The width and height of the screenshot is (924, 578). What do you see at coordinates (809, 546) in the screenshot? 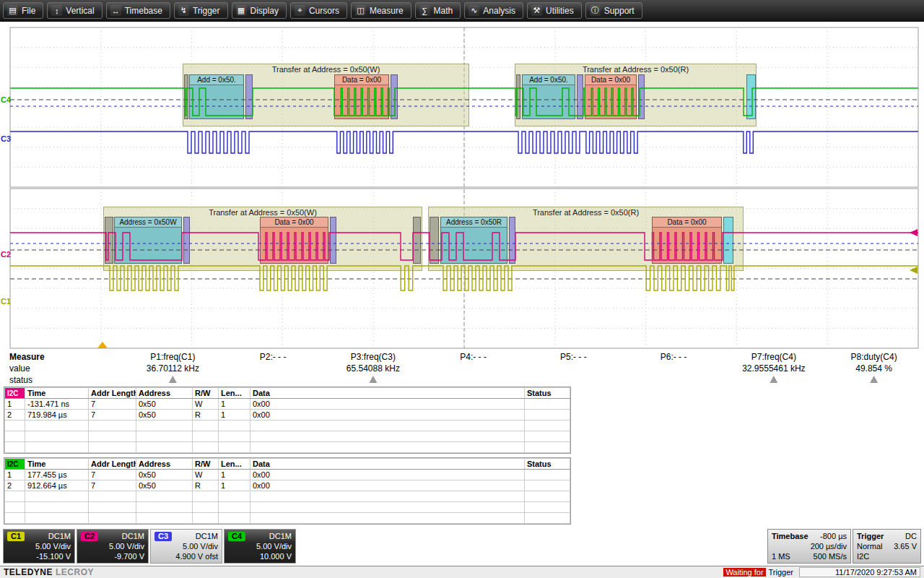
I see `timebase-summary: Timebase -800 µs 200 µs/div 1 MS 500 MS/…` at bounding box center [809, 546].